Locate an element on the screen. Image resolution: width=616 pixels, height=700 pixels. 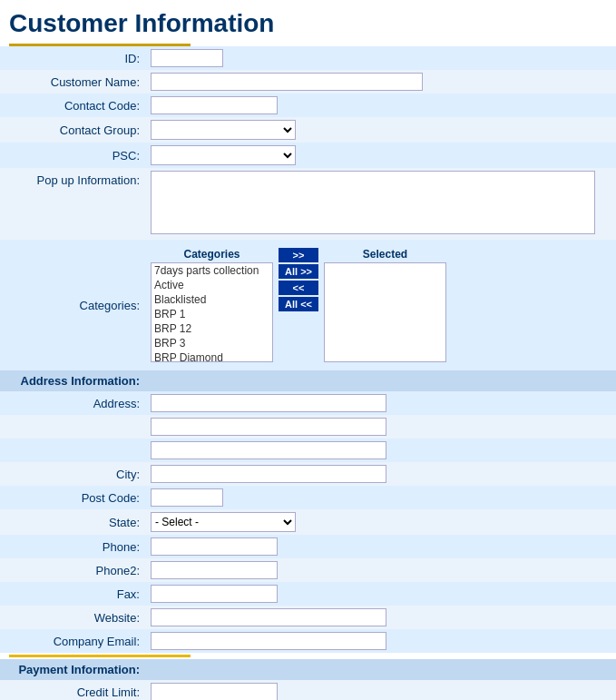
company-email-label: Company Email: is located at coordinates (73, 641).